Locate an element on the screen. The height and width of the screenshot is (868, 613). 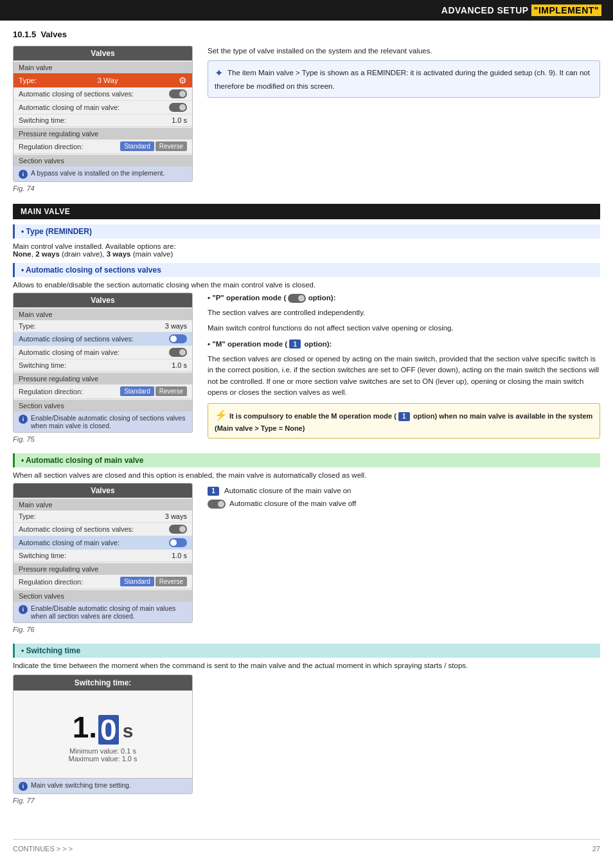
closure-off-text: Automatic closure of the main valve off is located at coordinates (293, 504).